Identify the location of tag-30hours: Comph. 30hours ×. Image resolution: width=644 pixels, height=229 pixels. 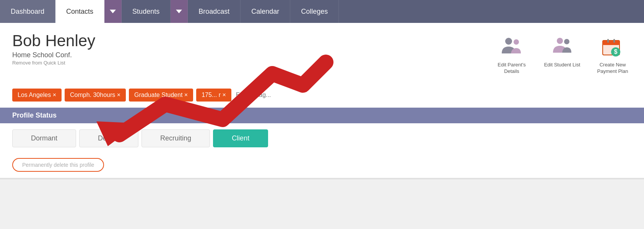
(95, 95).